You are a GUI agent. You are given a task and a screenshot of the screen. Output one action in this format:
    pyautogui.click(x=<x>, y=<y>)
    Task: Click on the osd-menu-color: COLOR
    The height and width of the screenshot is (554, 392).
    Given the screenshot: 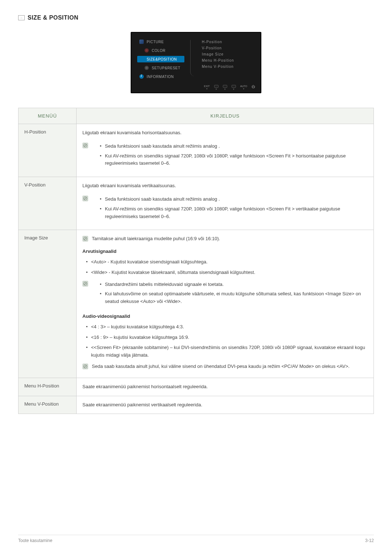 What is the action you would take?
    pyautogui.click(x=159, y=51)
    